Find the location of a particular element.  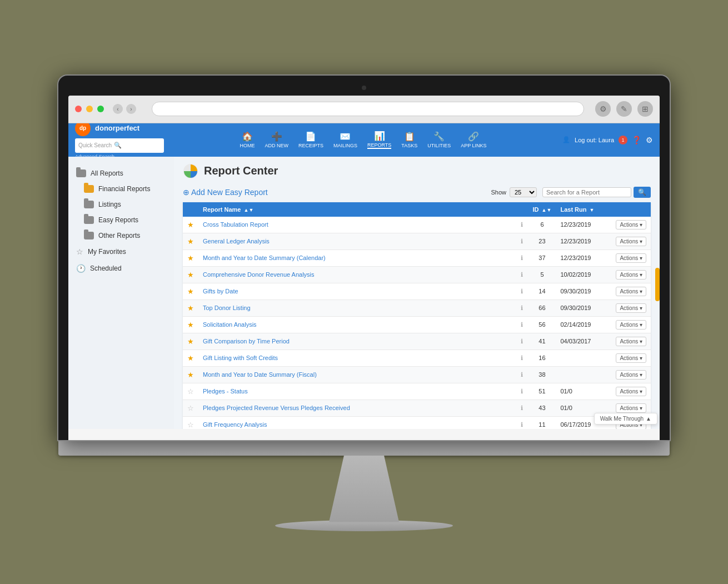

sidebar-item-all-reports: All Reports is located at coordinates (121, 173).